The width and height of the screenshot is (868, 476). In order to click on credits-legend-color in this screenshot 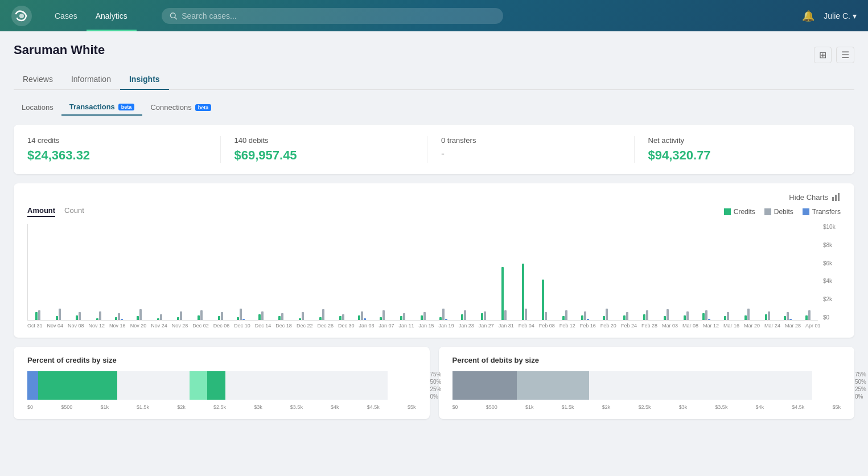, I will do `click(727, 212)`.